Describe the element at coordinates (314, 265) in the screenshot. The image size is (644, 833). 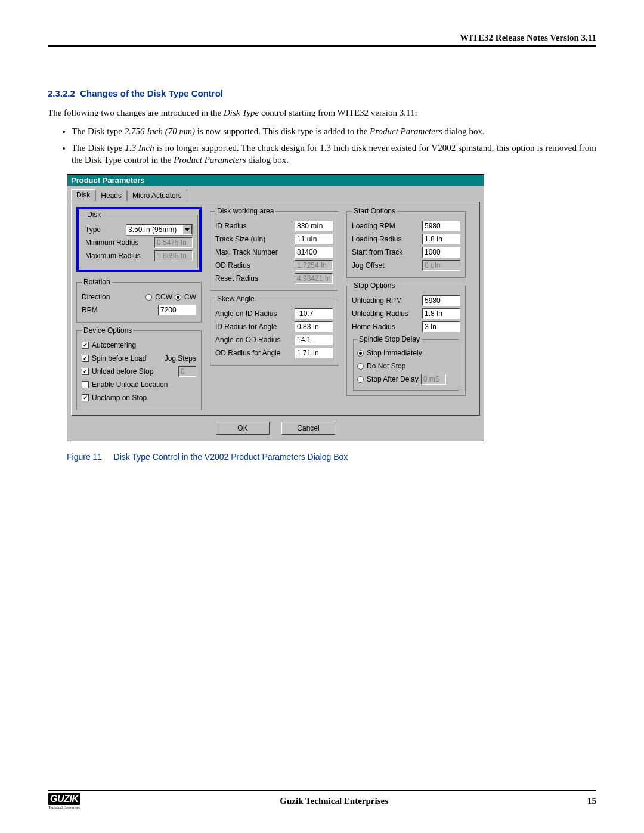
I see `od-radius-input` at that location.